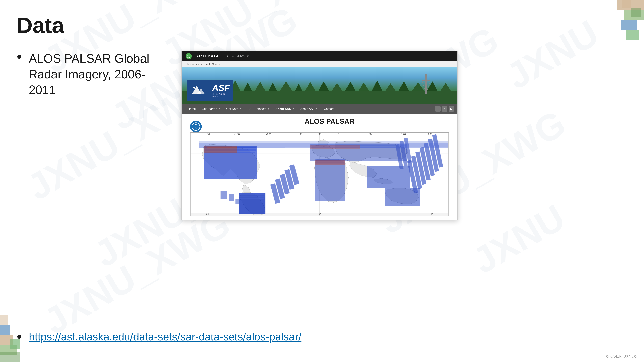 The image size is (644, 362). What do you see at coordinates (240, 109) in the screenshot?
I see `nav-get-data-arrow: ▼` at bounding box center [240, 109].